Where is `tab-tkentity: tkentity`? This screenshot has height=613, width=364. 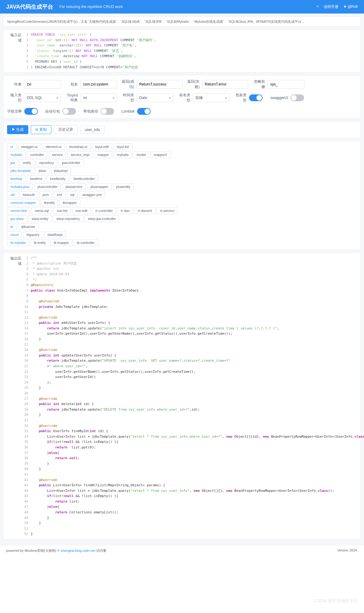
tab-tkentity: tkentity is located at coordinates (49, 203).